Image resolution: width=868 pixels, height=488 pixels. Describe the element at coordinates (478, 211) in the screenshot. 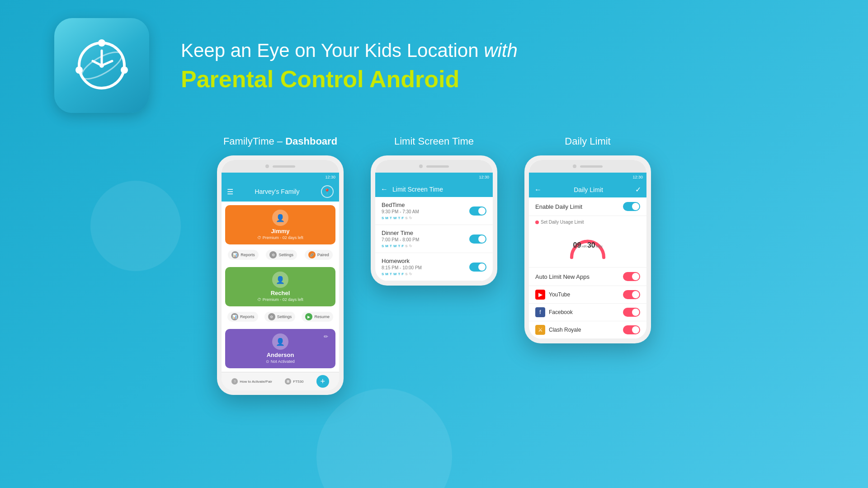

I see `bedtime-toggle` at that location.